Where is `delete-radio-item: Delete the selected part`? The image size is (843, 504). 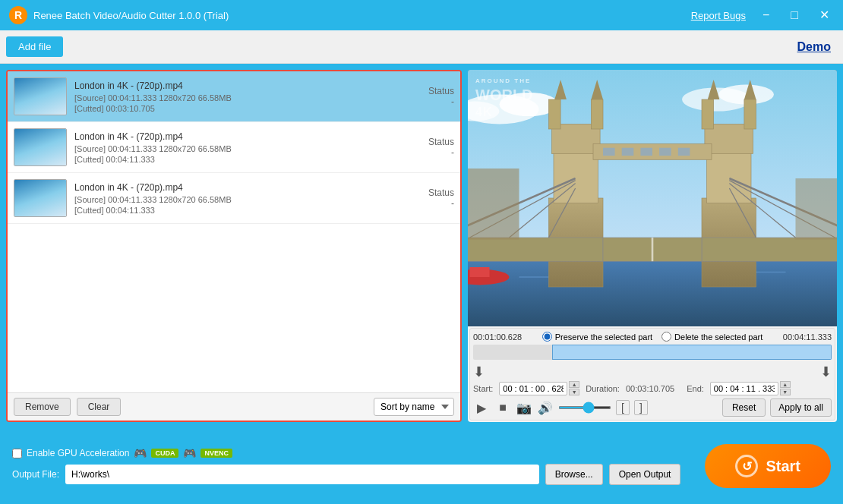 delete-radio-item: Delete the selected part is located at coordinates (712, 337).